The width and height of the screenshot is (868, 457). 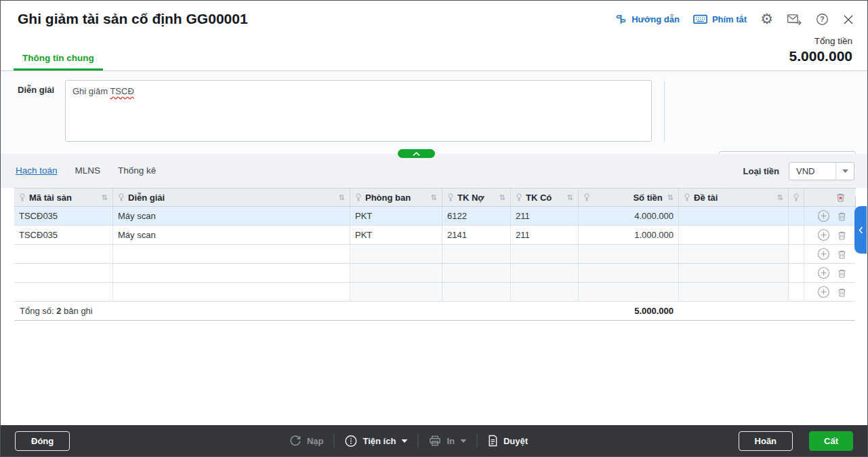 What do you see at coordinates (720, 19) in the screenshot?
I see `shortcut-link: Phím tắt` at bounding box center [720, 19].